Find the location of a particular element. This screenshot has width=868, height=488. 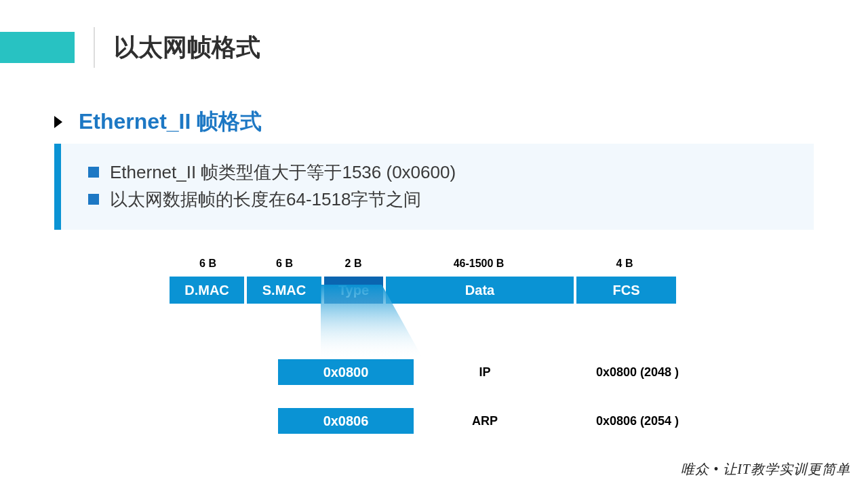

byte-label-row: 6 B 6 B 2 B 46-1500 B 4 B is located at coordinates (434, 264).